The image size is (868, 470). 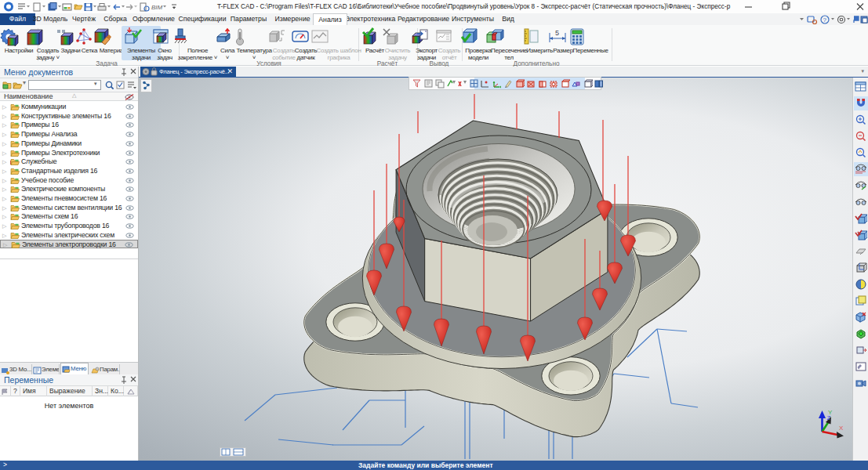 I want to click on svg-text: Z, so click(x=830, y=418).